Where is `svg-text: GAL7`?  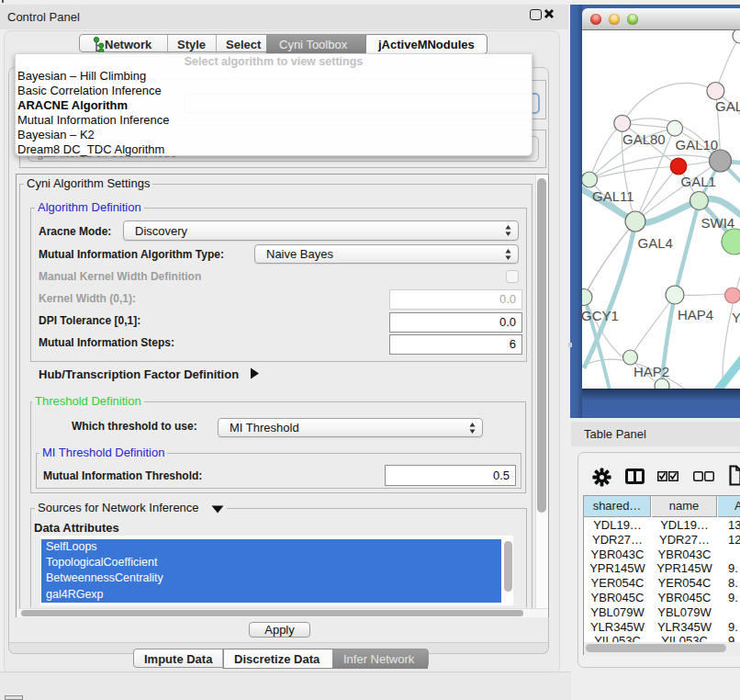
svg-text: GAL7 is located at coordinates (727, 107).